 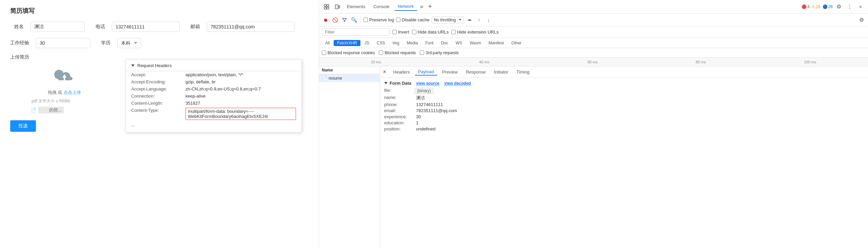 I want to click on form-data-triangle-icon, so click(x=386, y=83).